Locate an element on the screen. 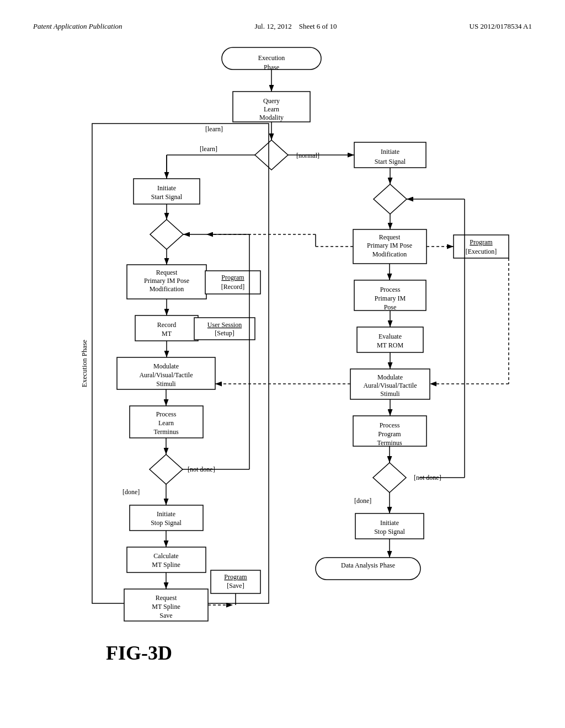 The width and height of the screenshot is (565, 728). svg-text: User Session is located at coordinates (225, 325).